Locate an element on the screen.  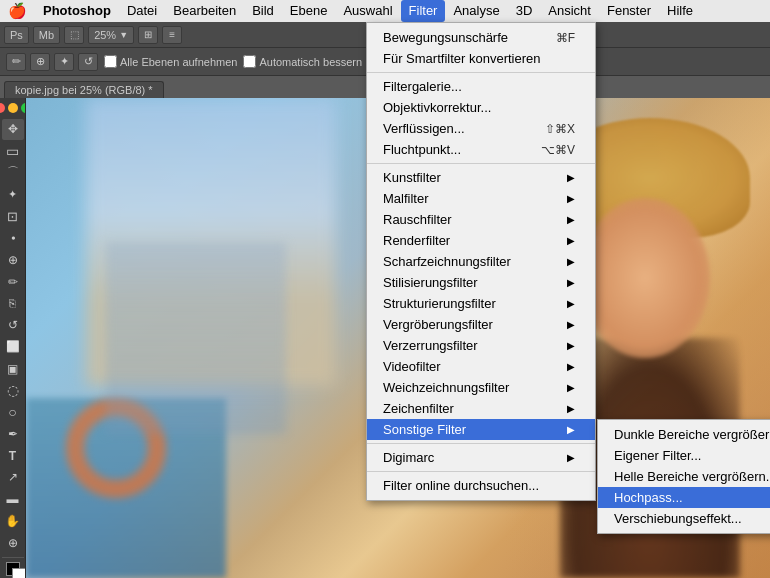
tool-rectangle-select: ▭ is located at coordinates (13, 152).